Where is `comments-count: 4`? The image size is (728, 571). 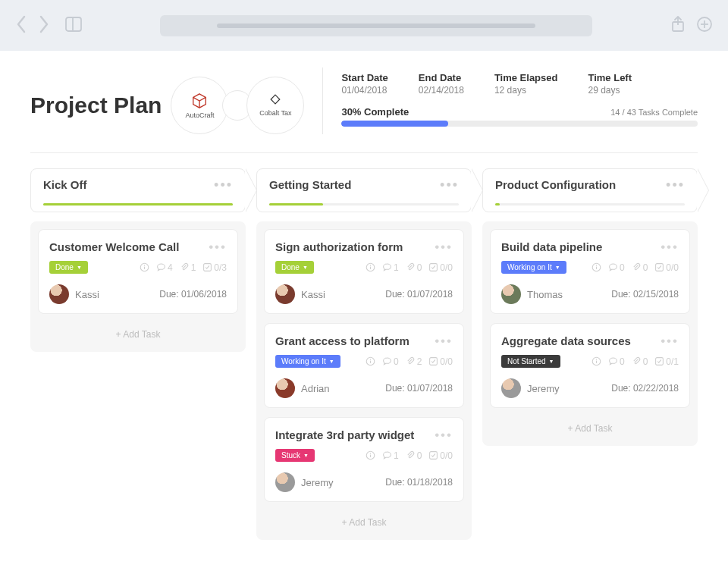
comments-count: 4 is located at coordinates (170, 268).